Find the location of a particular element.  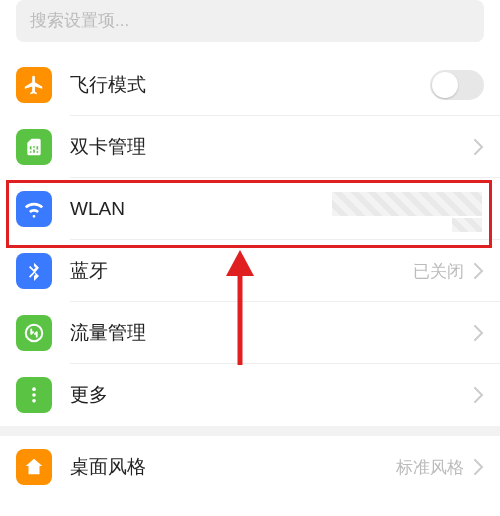

row-data-usage-label: 流量管理 is located at coordinates (272, 333).